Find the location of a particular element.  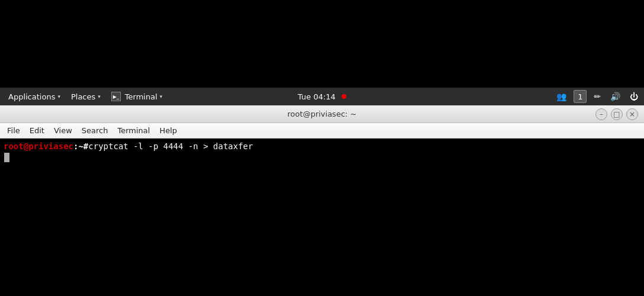

terminal-line-1: root@priviasec :~# cryptcat -l -p 4444 -… is located at coordinates (322, 147).